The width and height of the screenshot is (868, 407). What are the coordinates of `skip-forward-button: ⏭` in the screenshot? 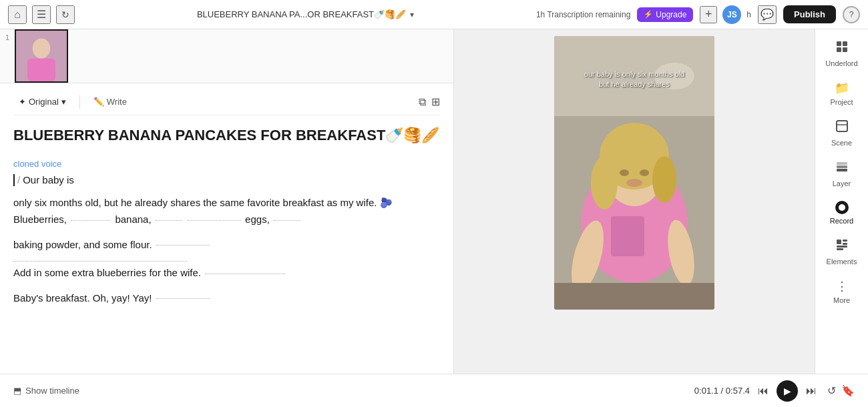 It's located at (811, 391).